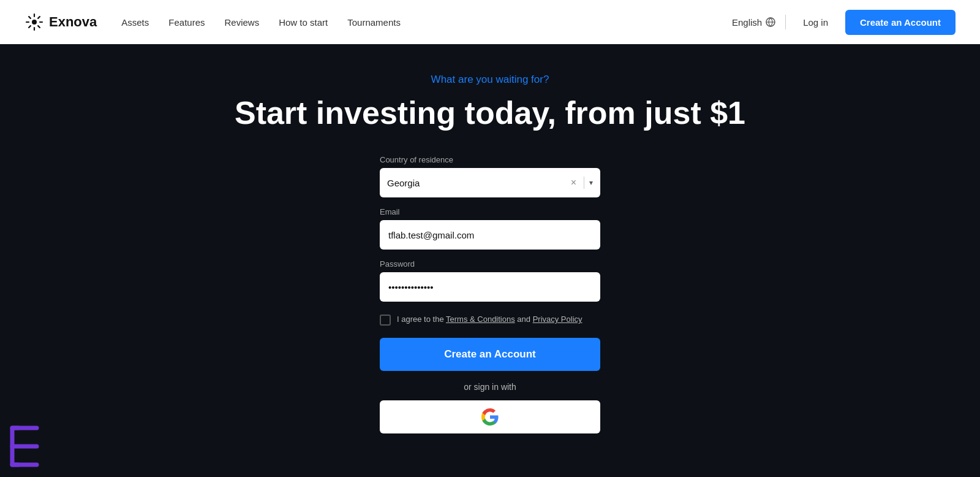 This screenshot has width=980, height=477. What do you see at coordinates (490, 264) in the screenshot?
I see `password-label: Password` at bounding box center [490, 264].